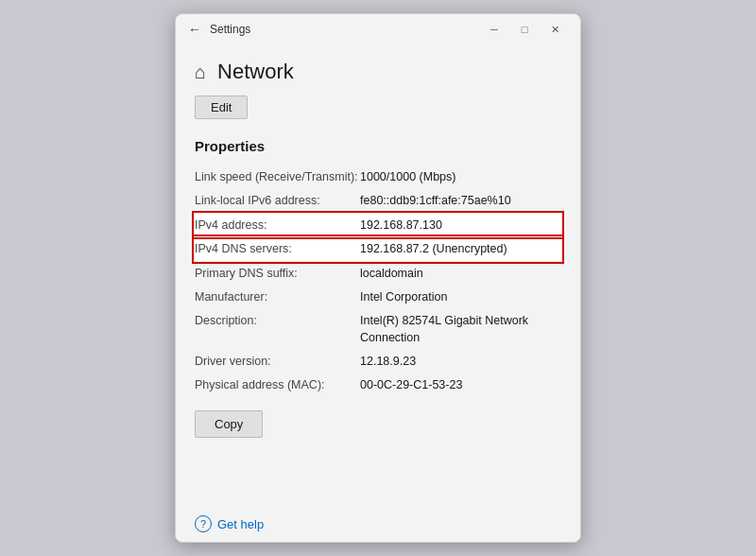 Image resolution: width=756 pixels, height=556 pixels. What do you see at coordinates (494, 29) in the screenshot?
I see `minimize-button: ─` at bounding box center [494, 29].